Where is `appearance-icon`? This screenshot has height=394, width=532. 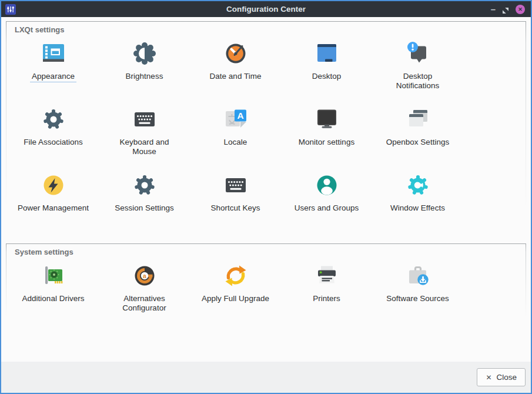
appearance-icon is located at coordinates (53, 54).